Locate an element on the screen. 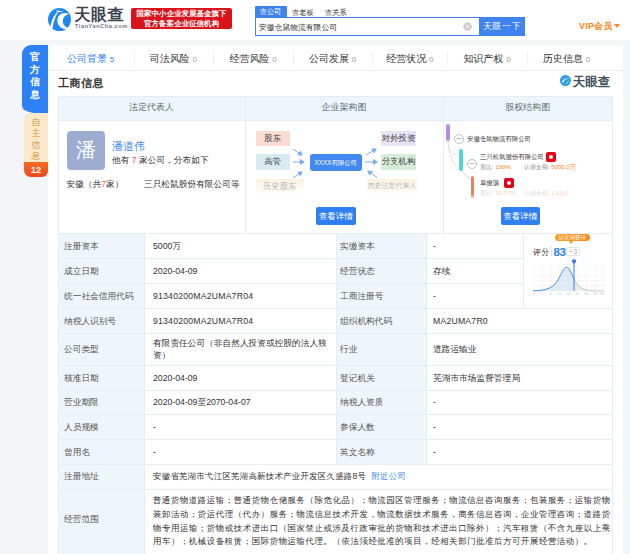  svg-text: 99 is located at coordinates (595, 294).